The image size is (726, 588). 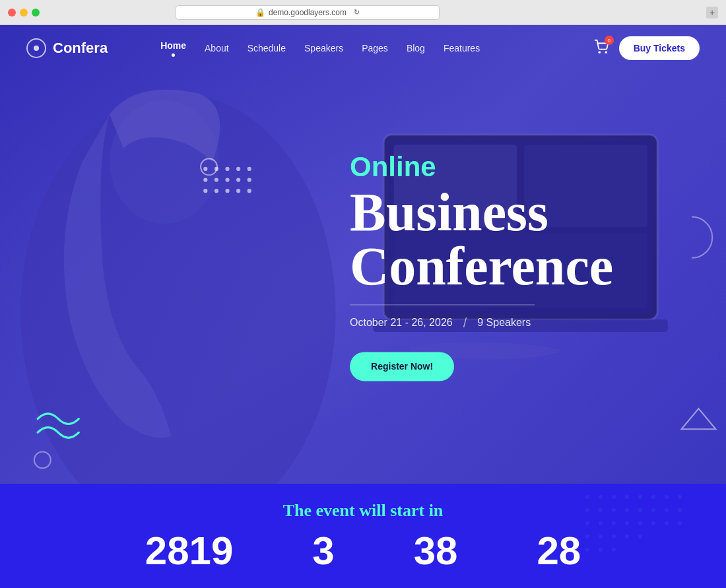 I want to click on minimize-button, so click(x=24, y=13).